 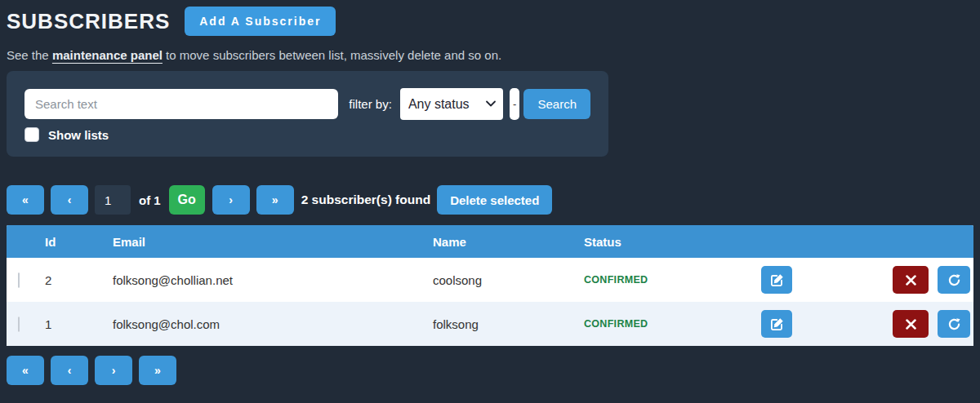 I want to click on delete-selected-button: Delete selected, so click(x=495, y=200).